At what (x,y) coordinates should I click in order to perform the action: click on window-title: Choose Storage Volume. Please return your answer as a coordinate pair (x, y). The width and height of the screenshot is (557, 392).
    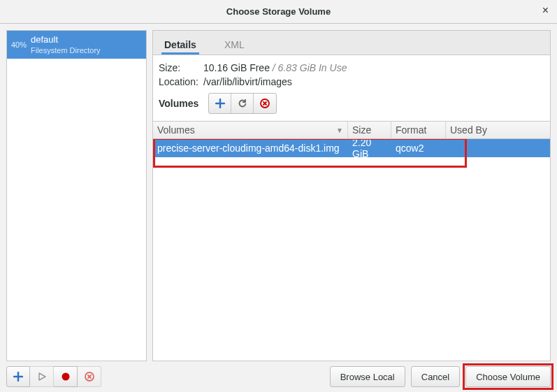
    Looking at the image, I should click on (278, 11).